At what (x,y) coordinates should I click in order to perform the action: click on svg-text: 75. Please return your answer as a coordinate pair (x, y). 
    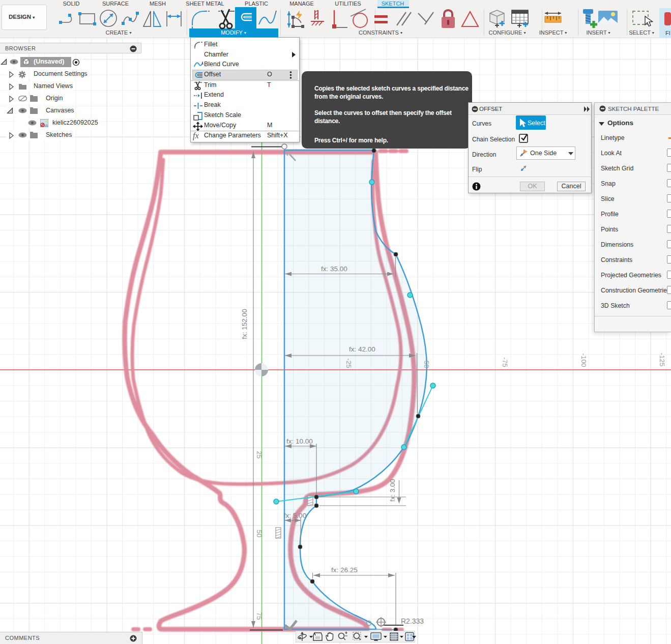
    Looking at the image, I should click on (259, 616).